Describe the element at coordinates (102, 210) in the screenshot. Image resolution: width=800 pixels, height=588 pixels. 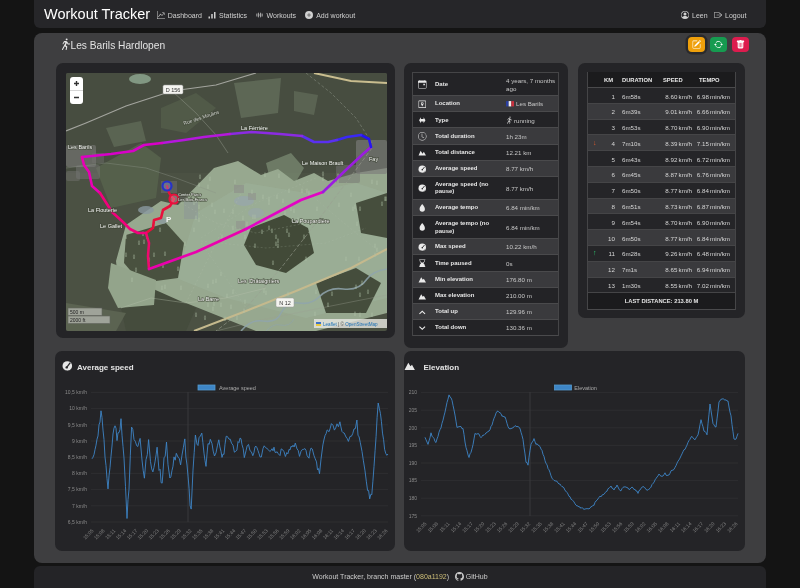
I see `svg-text: La Flouterie` at that location.